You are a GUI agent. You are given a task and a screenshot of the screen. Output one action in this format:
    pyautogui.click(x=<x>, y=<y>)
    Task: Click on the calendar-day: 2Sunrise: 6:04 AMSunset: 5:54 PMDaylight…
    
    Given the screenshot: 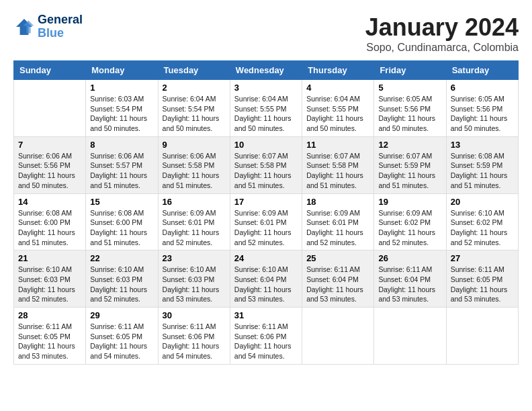 What is the action you would take?
    pyautogui.click(x=193, y=109)
    